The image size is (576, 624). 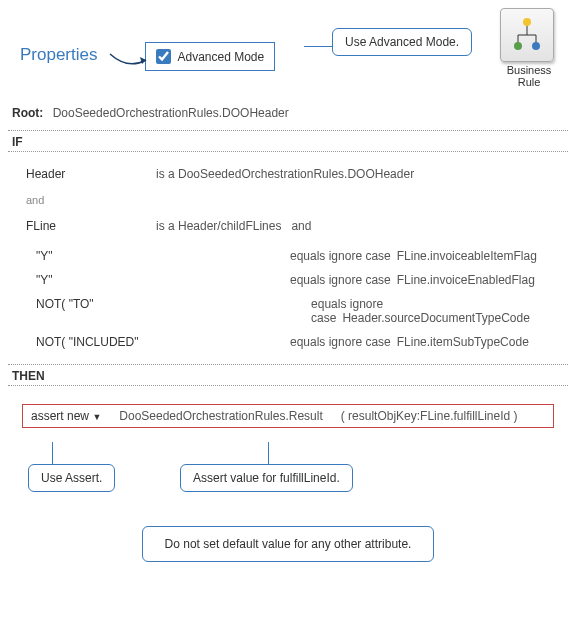 What do you see at coordinates (288, 476) in the screenshot?
I see `lower-callouts: Use Assert. Assert value for fulfillLine…` at bounding box center [288, 476].